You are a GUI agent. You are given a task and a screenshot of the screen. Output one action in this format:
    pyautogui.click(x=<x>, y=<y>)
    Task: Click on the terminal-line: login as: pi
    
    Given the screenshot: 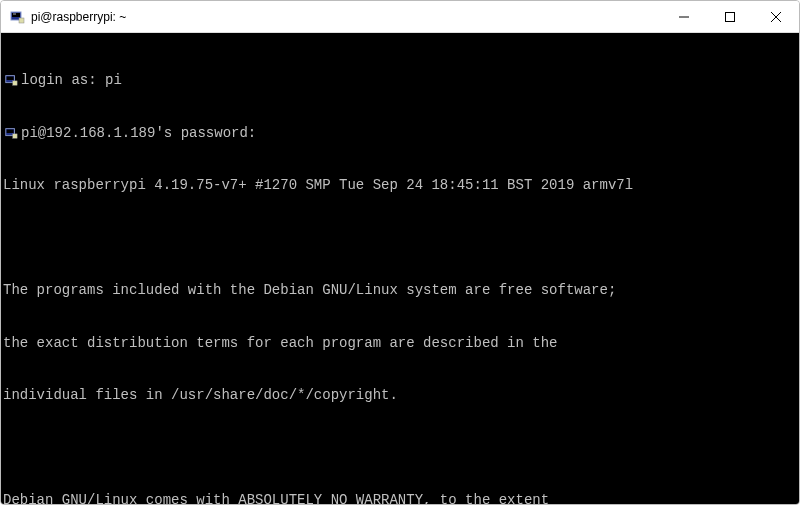 What is the action you would take?
    pyautogui.click(x=400, y=81)
    